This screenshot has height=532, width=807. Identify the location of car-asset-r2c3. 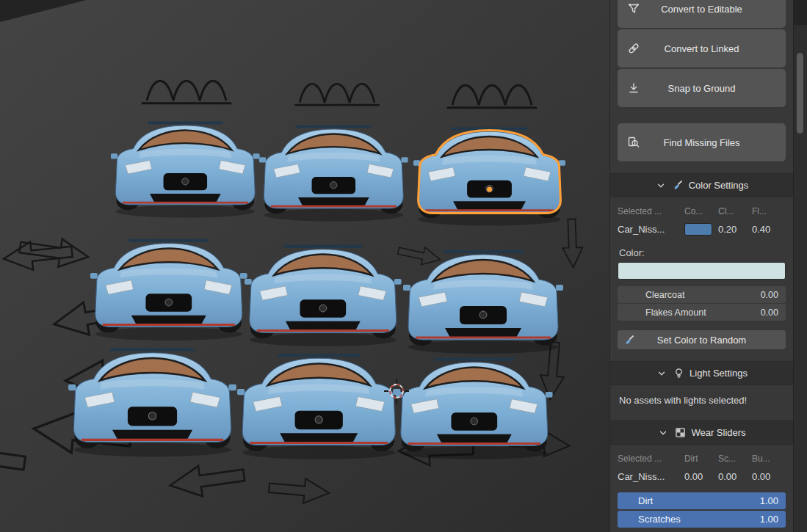
(483, 302).